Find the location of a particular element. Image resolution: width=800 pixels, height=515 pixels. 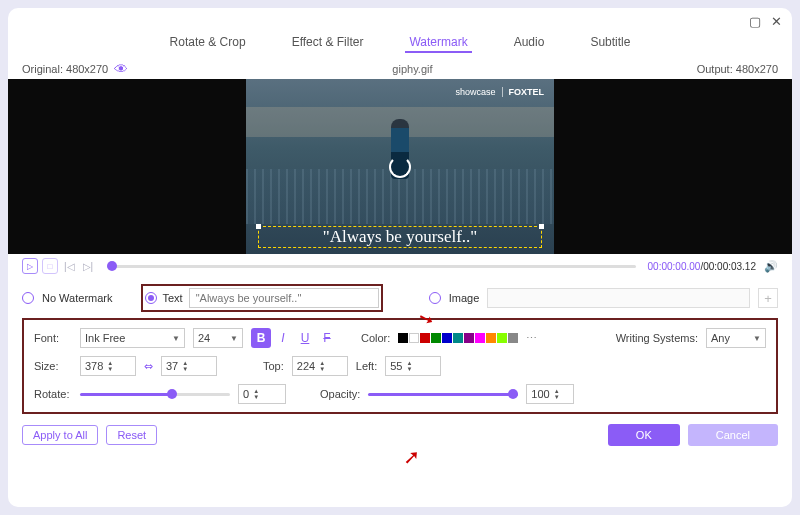

bold-button: B is located at coordinates (261, 338).